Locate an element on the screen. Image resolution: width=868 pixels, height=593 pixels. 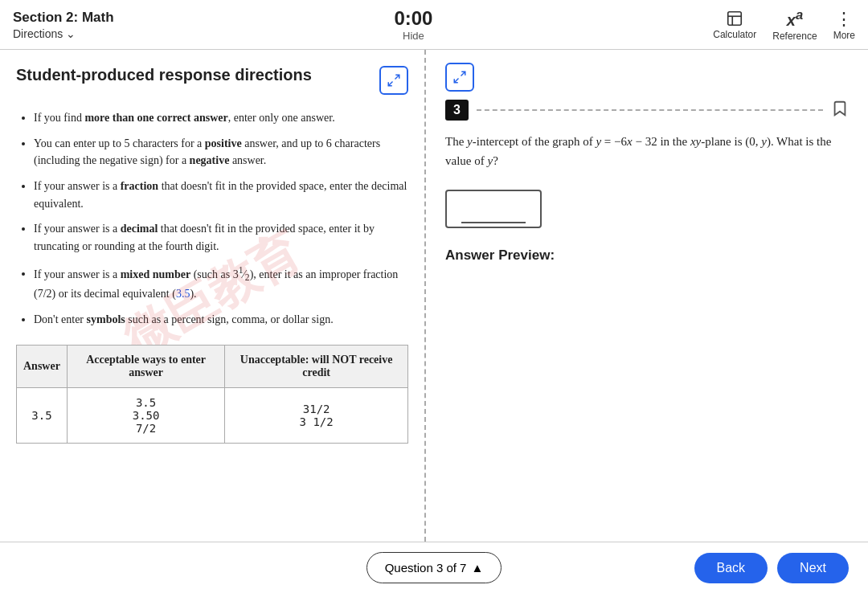
question-number: 3 is located at coordinates (457, 110).